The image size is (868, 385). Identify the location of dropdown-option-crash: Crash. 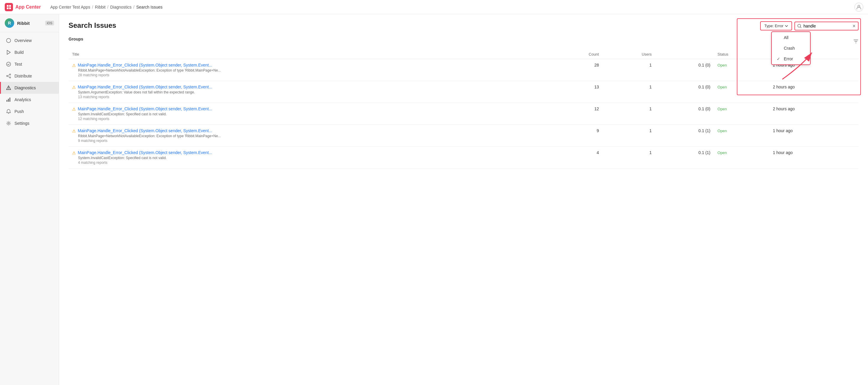
(791, 48).